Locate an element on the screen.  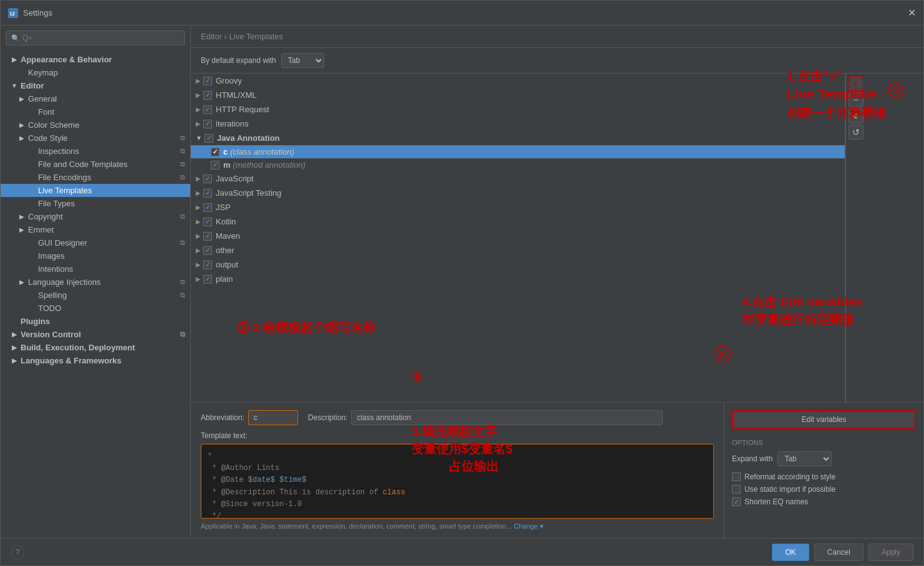
sidebar-item-plugins: Plugins is located at coordinates (95, 322).